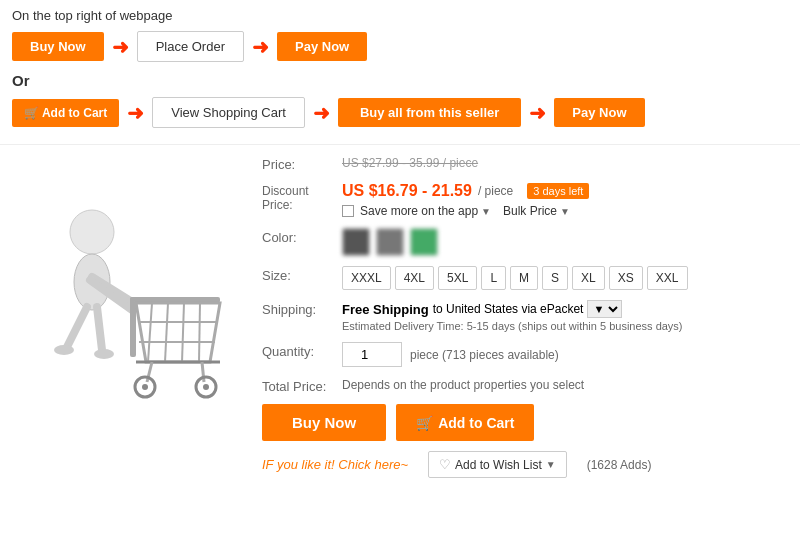 The image size is (800, 534). Describe the element at coordinates (525, 316) in the screenshot. I see `shipping-row: Shipping: Free Shipping to United States…` at that location.